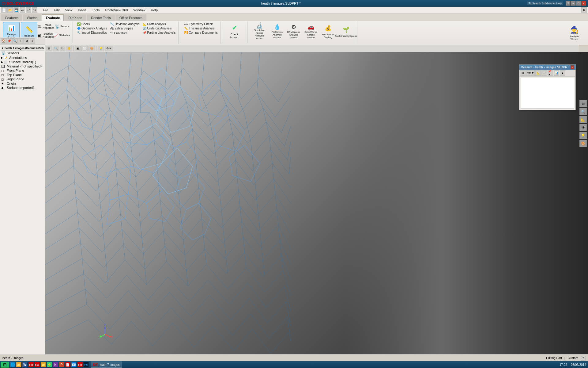 This screenshot has width=588, height=368. I want to click on tree-item-front-plane: ◻ Front Plane, so click(23, 71).